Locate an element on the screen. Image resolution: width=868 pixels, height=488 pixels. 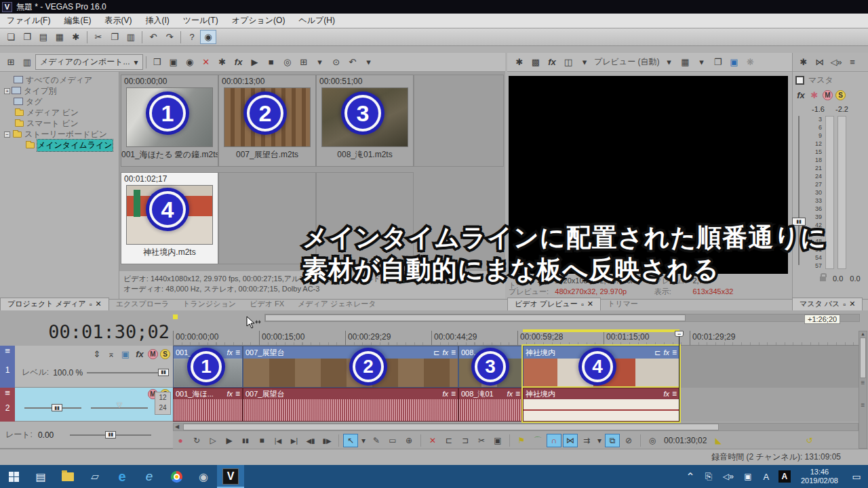
delete-icon: ✕ is located at coordinates (433, 441).